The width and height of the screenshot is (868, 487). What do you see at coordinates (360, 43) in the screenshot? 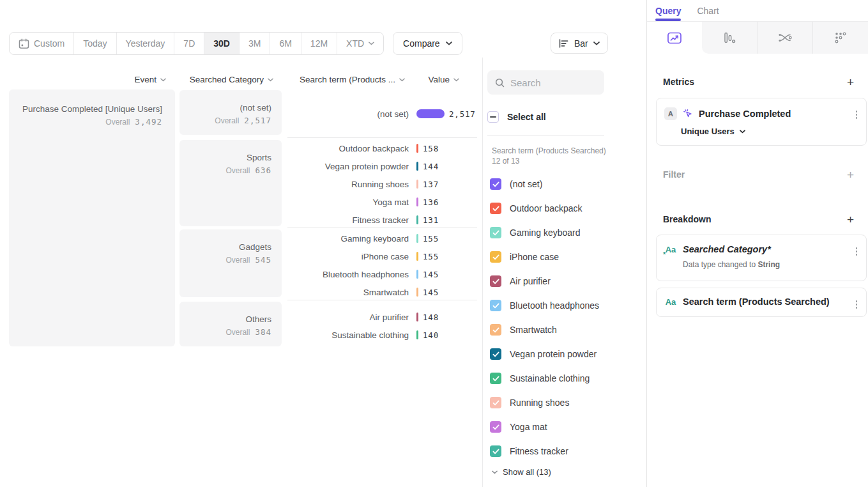
I see `date-range-xtd: XTD` at bounding box center [360, 43].